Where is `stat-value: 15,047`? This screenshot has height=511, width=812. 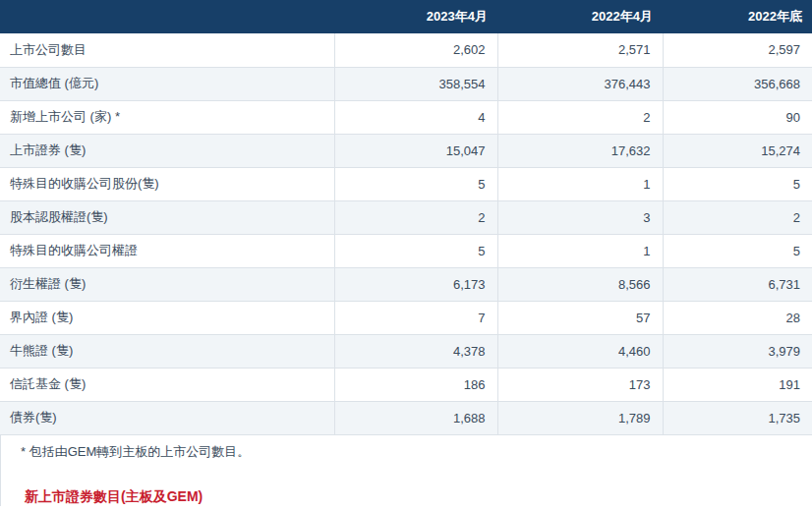 stat-value: 15,047 is located at coordinates (416, 150).